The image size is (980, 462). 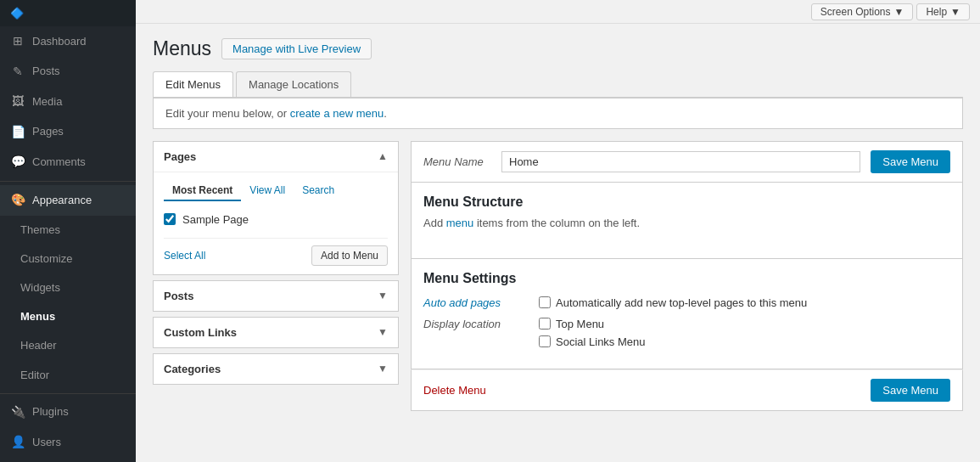 I want to click on accordion-posts: Posts ▼, so click(x=276, y=296).